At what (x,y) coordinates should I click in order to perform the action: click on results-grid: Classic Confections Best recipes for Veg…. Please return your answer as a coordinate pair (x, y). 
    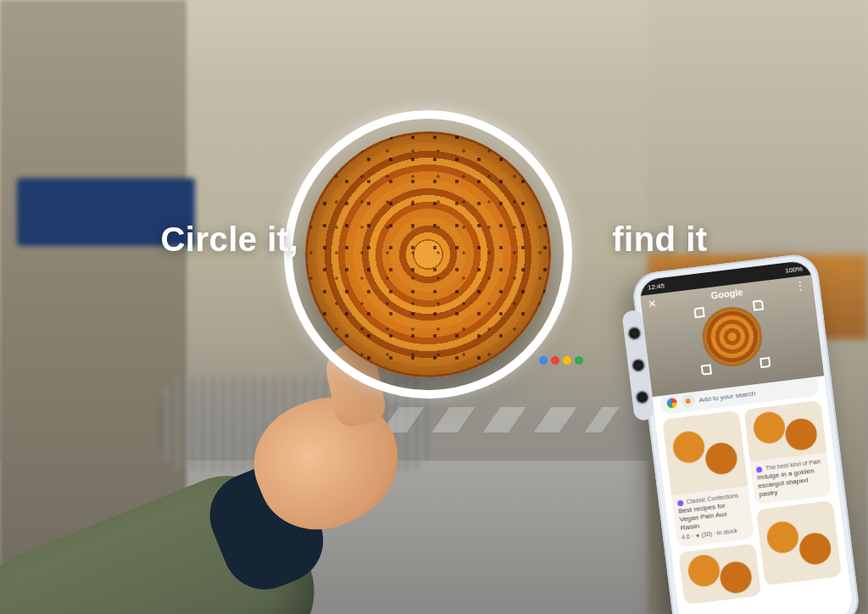
    Looking at the image, I should click on (753, 502).